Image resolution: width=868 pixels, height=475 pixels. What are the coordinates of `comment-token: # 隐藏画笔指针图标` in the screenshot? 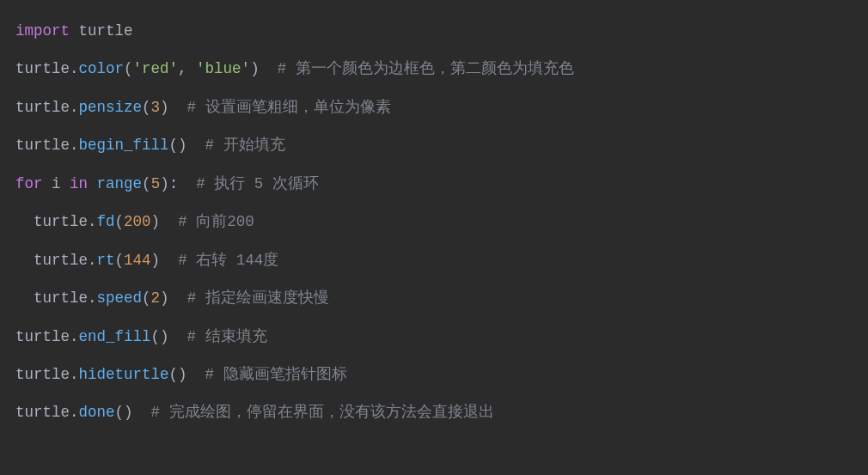 It's located at (277, 375).